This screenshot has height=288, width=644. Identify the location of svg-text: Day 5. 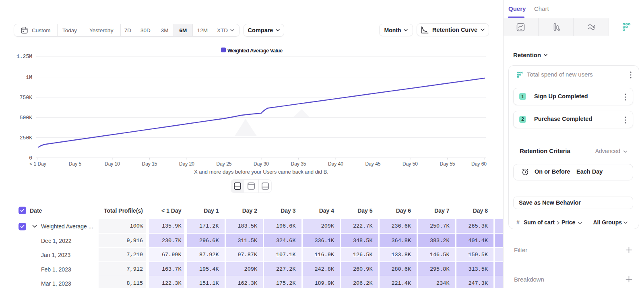
(75, 164).